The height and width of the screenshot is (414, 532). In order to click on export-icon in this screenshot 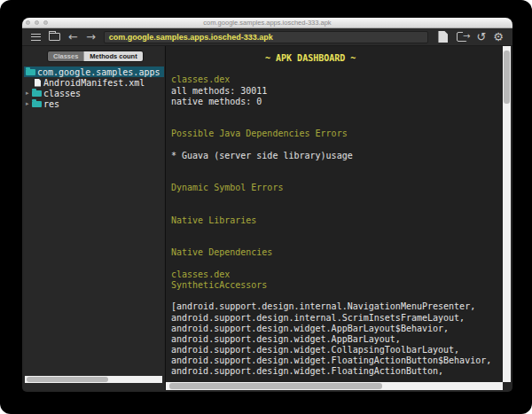, I will do `click(462, 37)`.